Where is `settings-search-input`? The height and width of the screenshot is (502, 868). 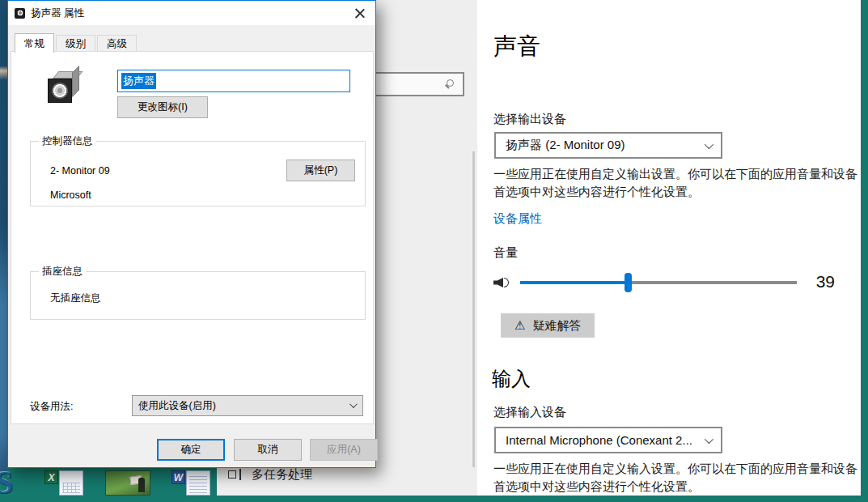
settings-search-input is located at coordinates (416, 84).